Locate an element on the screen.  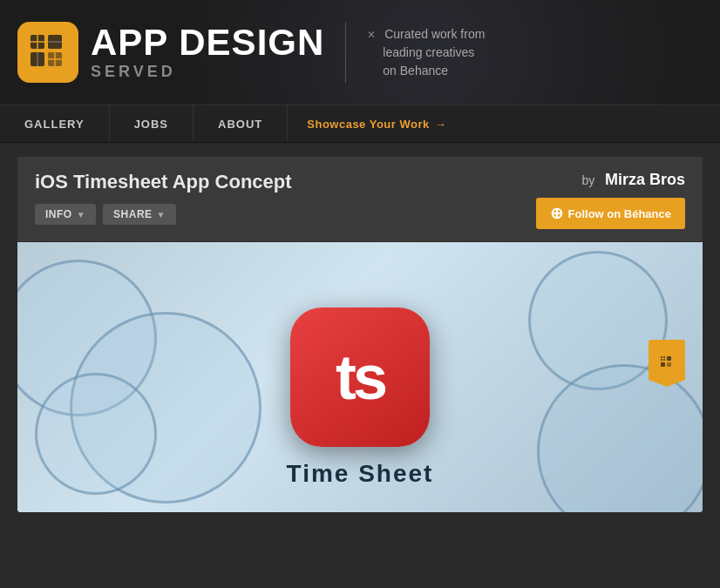
author-name: Mirza Bros is located at coordinates (645, 179).